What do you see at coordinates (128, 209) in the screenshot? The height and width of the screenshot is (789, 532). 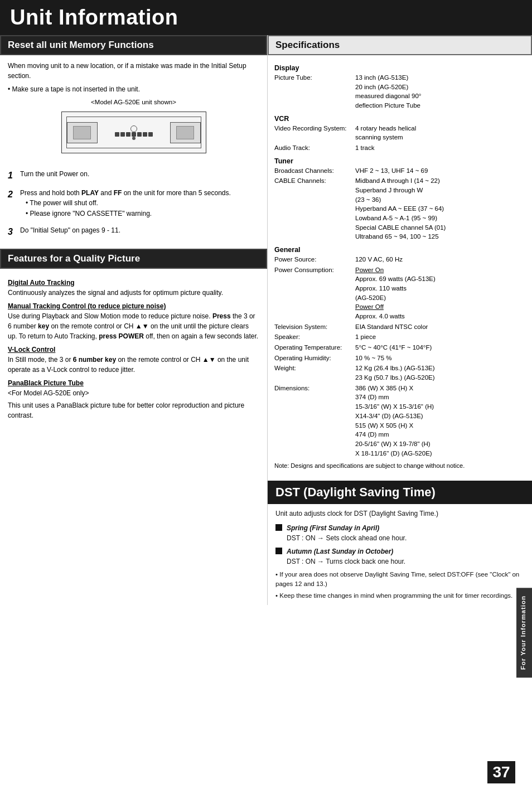 I see `step-2-sub: • The power will shut off. • Please igno…` at bounding box center [128, 209].